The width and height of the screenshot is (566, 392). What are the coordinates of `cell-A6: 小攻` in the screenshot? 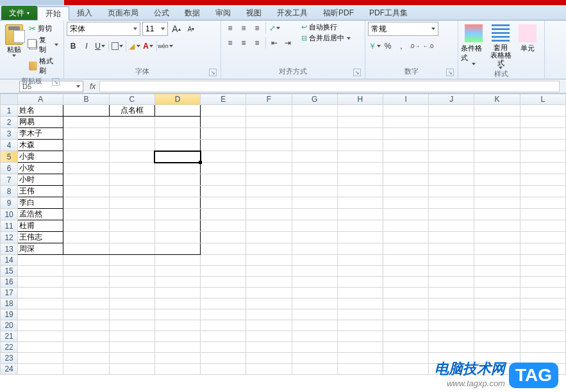 It's located at (41, 168).